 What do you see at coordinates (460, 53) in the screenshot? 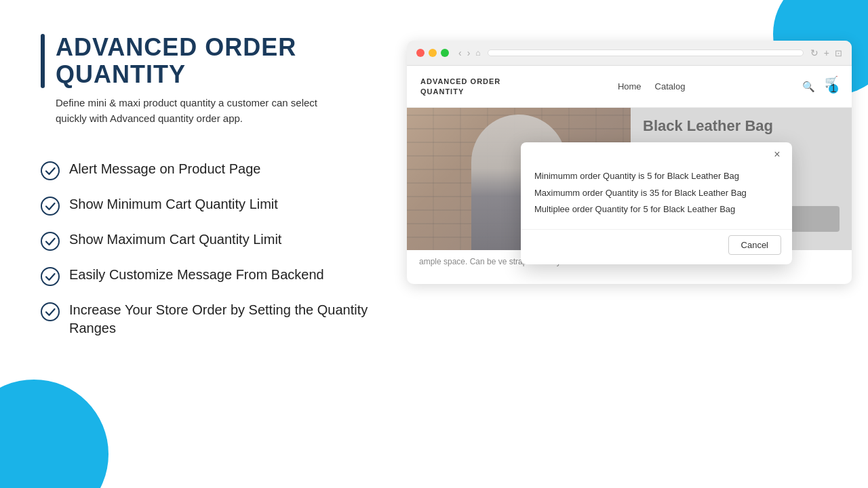
I see `back-button: ‹` at bounding box center [460, 53].